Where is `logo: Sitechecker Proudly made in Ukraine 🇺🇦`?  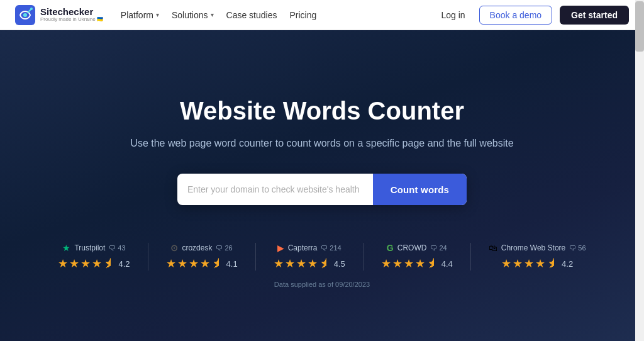
logo: Sitechecker Proudly made in Ukraine 🇺🇦 is located at coordinates (59, 15).